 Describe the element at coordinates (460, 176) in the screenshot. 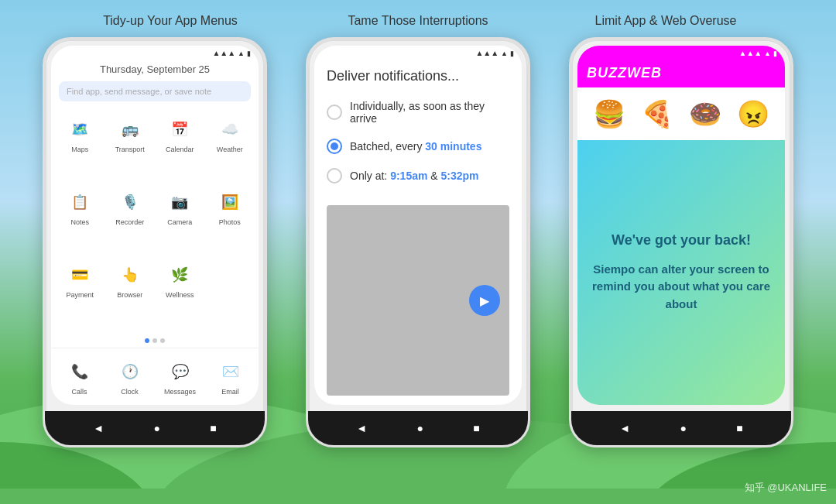

I see `onlyat-highlight2: 5:32pm` at that location.